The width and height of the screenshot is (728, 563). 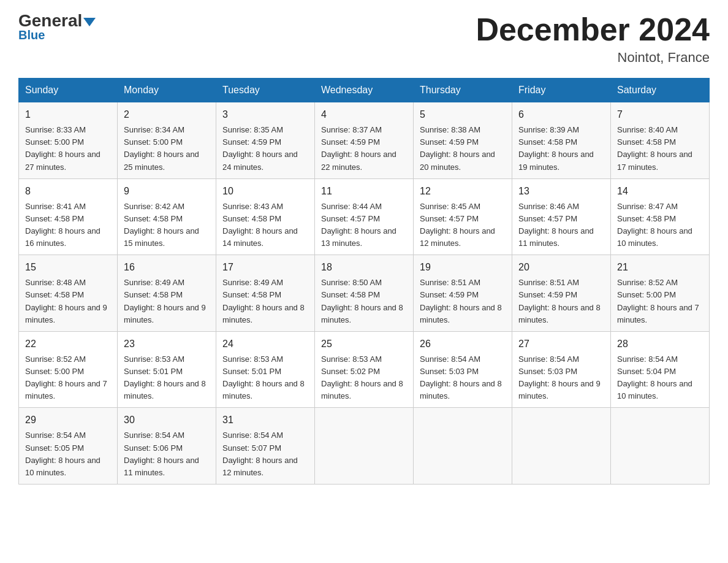 I want to click on calendar-cell: 13Sunrise: 8:46 AMSunset: 4:57 PMDayligh…, so click(x=561, y=217).